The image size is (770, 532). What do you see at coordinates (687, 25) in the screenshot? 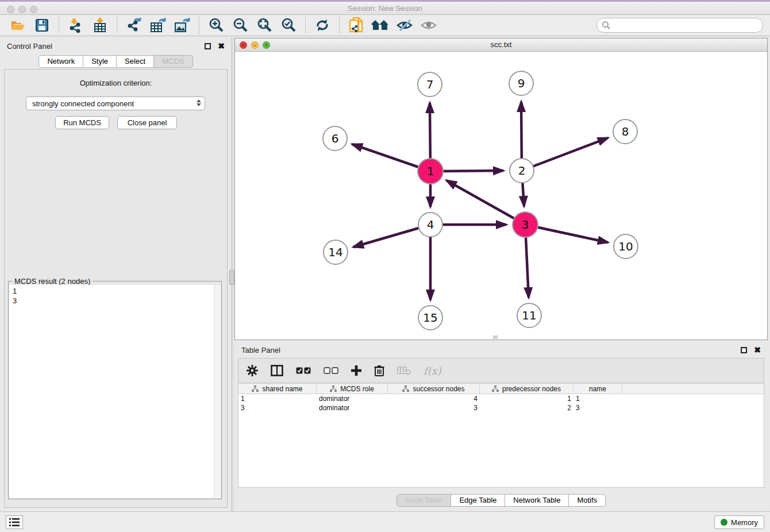
I see `search-input` at bounding box center [687, 25].